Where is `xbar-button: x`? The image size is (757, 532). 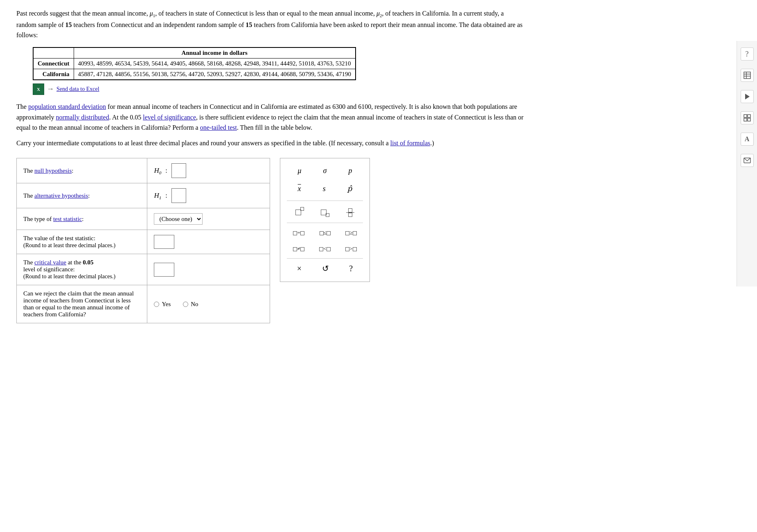 xbar-button: x is located at coordinates (300, 189).